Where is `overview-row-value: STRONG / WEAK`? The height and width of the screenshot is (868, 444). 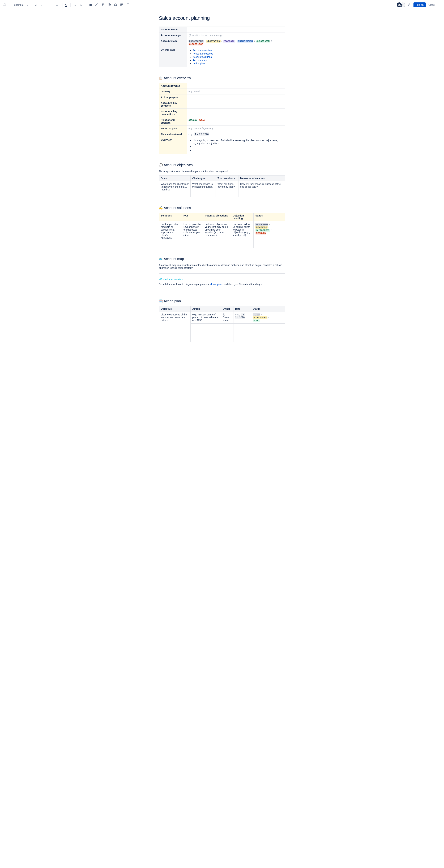
overview-row-value: STRONG / WEAK is located at coordinates (236, 121).